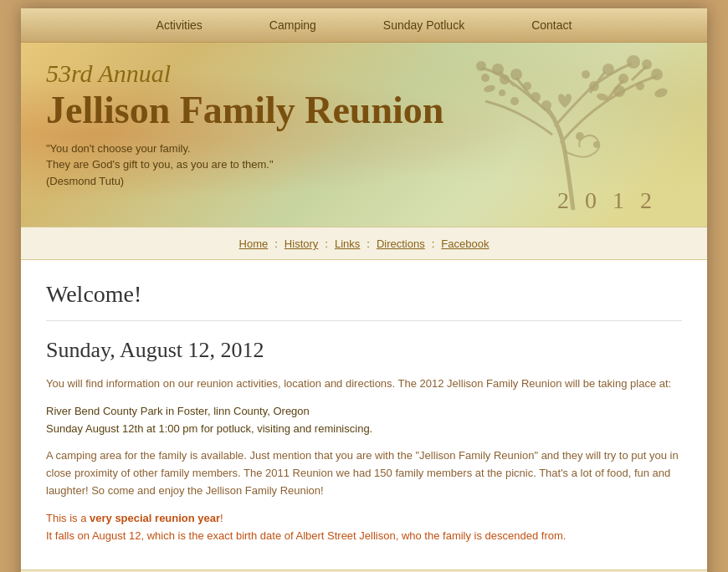  Describe the element at coordinates (155, 518) in the screenshot. I see `special-bold-text: very special reunion year` at that location.